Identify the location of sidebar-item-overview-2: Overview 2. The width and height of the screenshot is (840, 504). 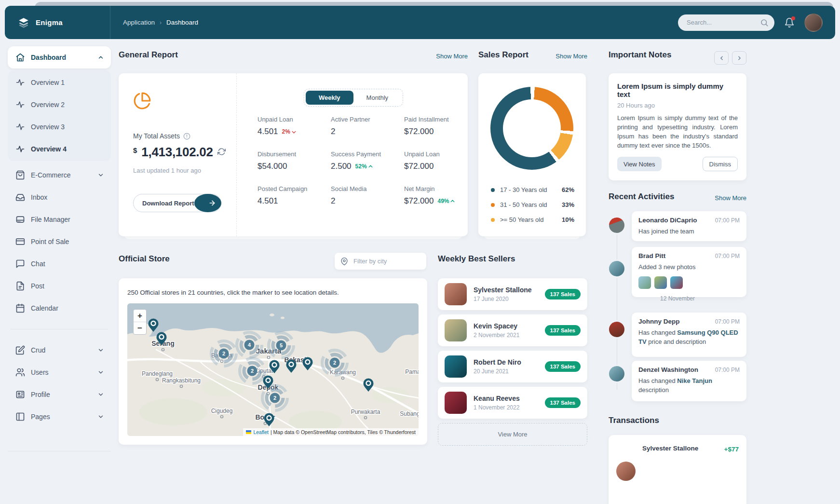
(59, 105).